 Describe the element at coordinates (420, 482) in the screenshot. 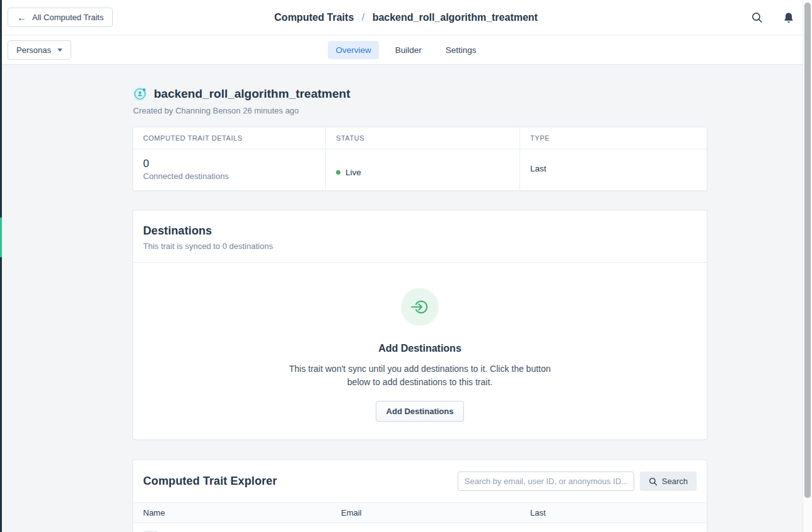

I see `explorer-header: Computed Trait Explorer Search` at that location.